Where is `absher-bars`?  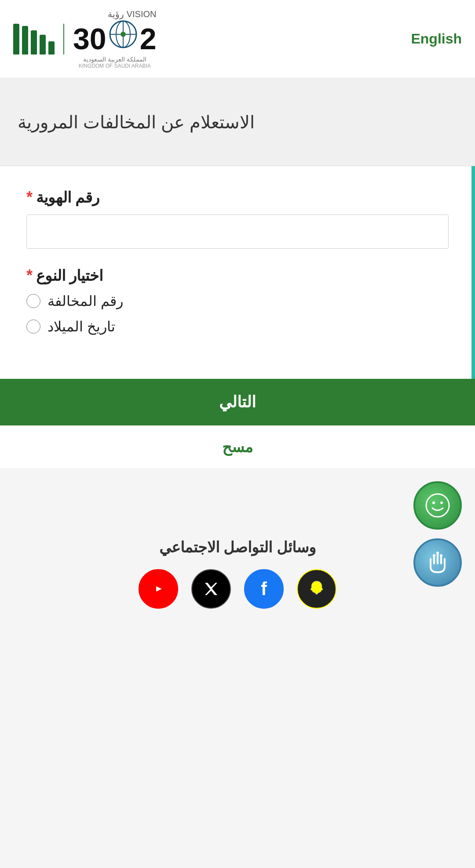
absher-bars is located at coordinates (34, 39).